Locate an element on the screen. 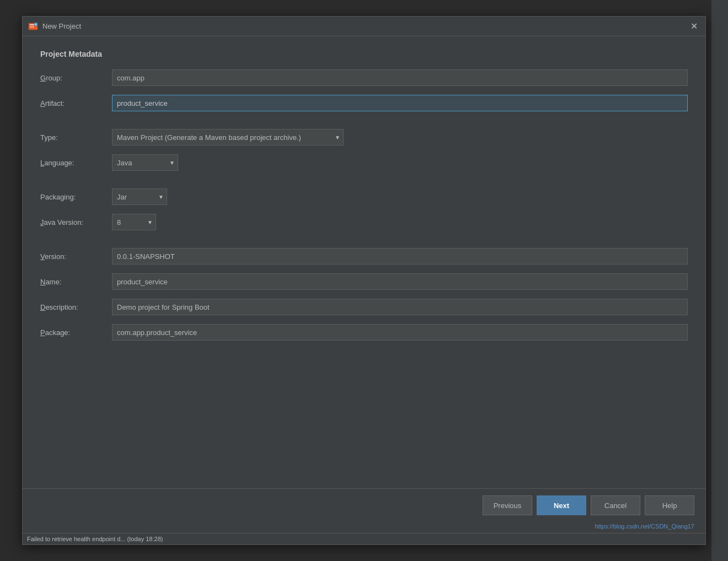  language-label-text: Language: is located at coordinates (57, 163).